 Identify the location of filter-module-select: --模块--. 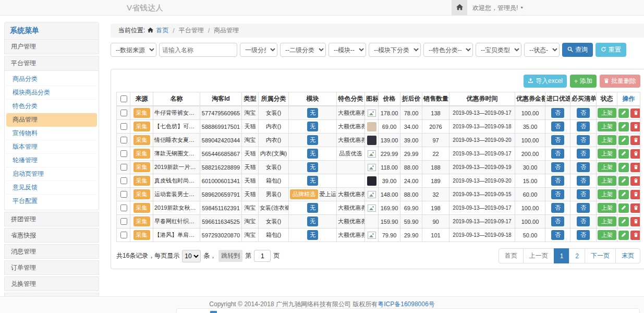
(347, 50).